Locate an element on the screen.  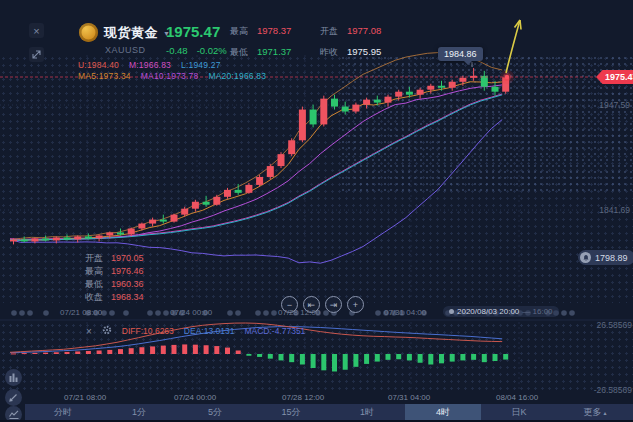
jump-to-end-button: ⇥ is located at coordinates (334, 304).